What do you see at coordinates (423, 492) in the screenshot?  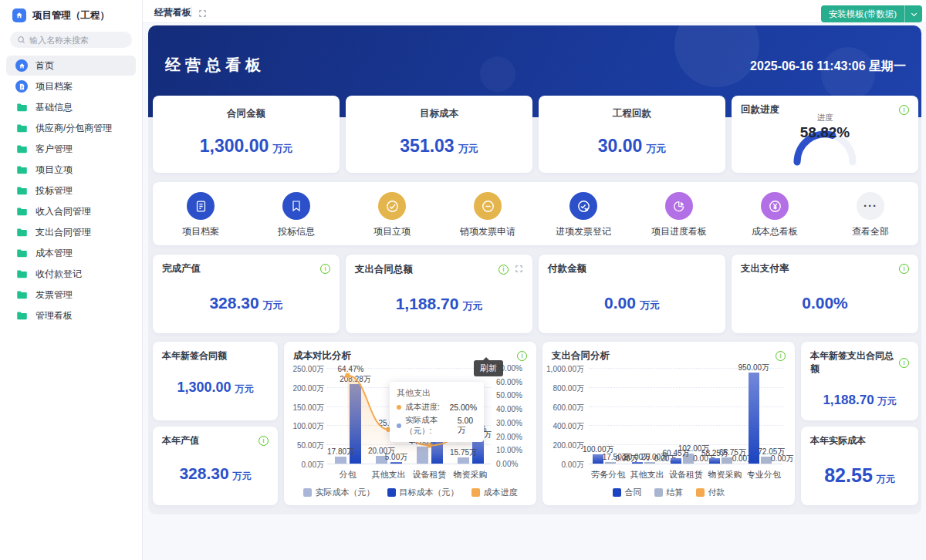 I see `legend-item-目标成本（元）: 目标成本（元）` at bounding box center [423, 492].